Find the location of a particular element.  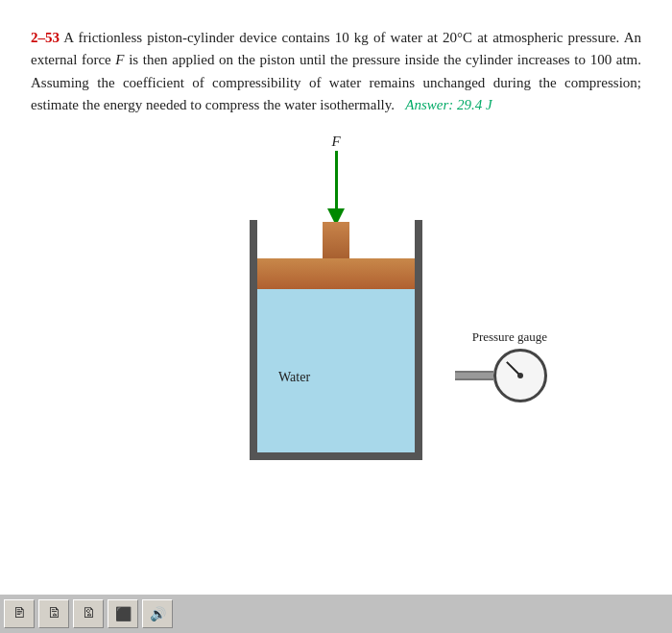

piston-rod is located at coordinates (336, 240).